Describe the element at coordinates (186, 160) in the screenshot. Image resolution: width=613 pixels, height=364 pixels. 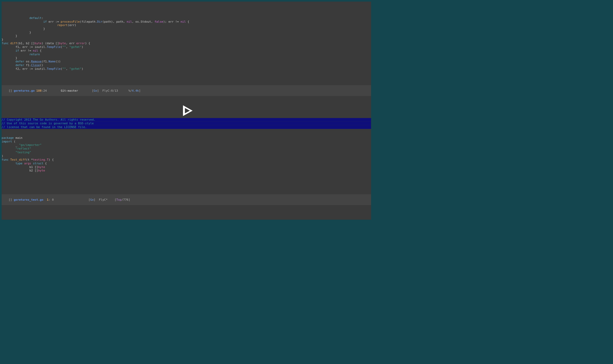
I see `code-line: func Test_diff(t *testing.T) {` at that location.